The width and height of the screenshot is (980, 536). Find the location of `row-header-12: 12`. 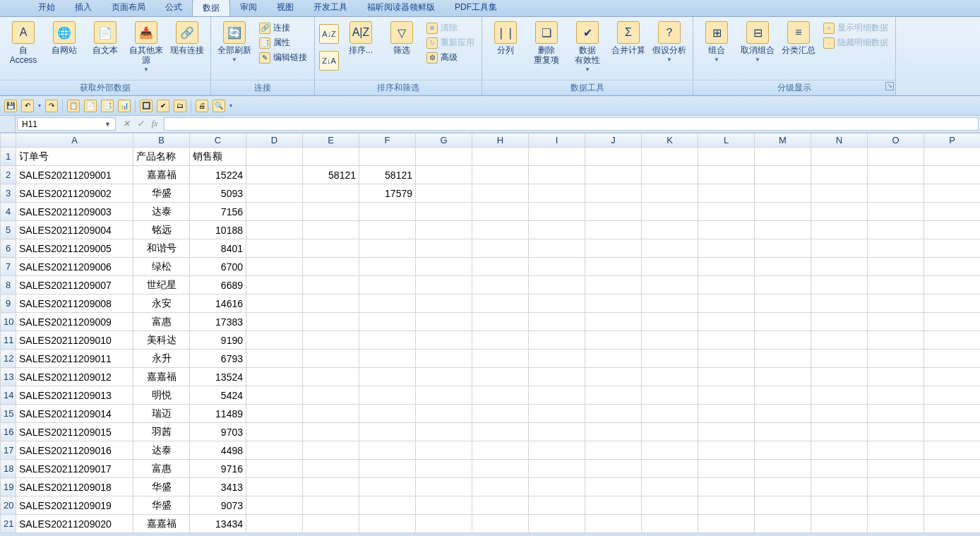

row-header-12: 12 is located at coordinates (8, 359).